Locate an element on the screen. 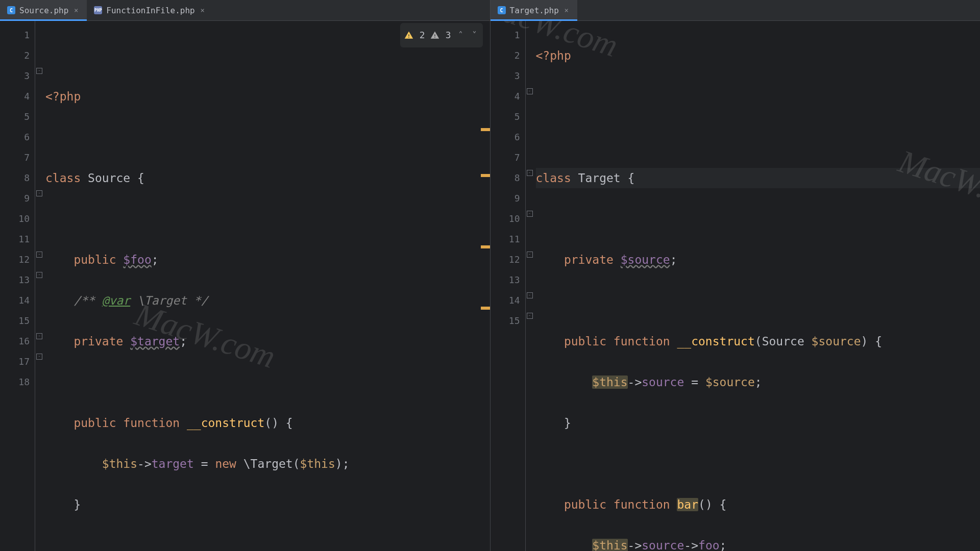 The image size is (980, 551). doc-type: \Target is located at coordinates (162, 300).